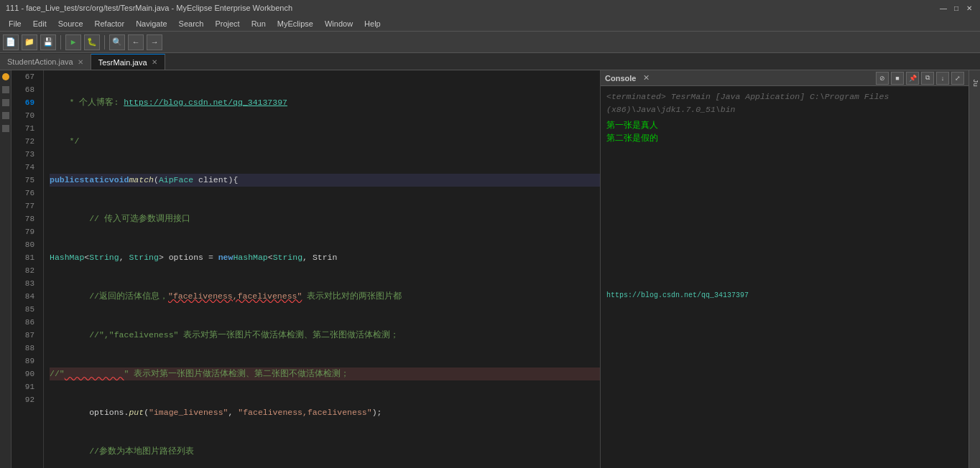 The height and width of the screenshot is (468, 980). What do you see at coordinates (295, 24) in the screenshot?
I see `menu-myeclipse: MyEclipse` at bounding box center [295, 24].